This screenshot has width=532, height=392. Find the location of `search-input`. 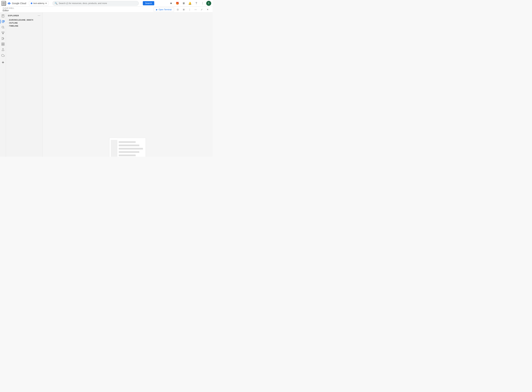

search-input is located at coordinates (98, 3).